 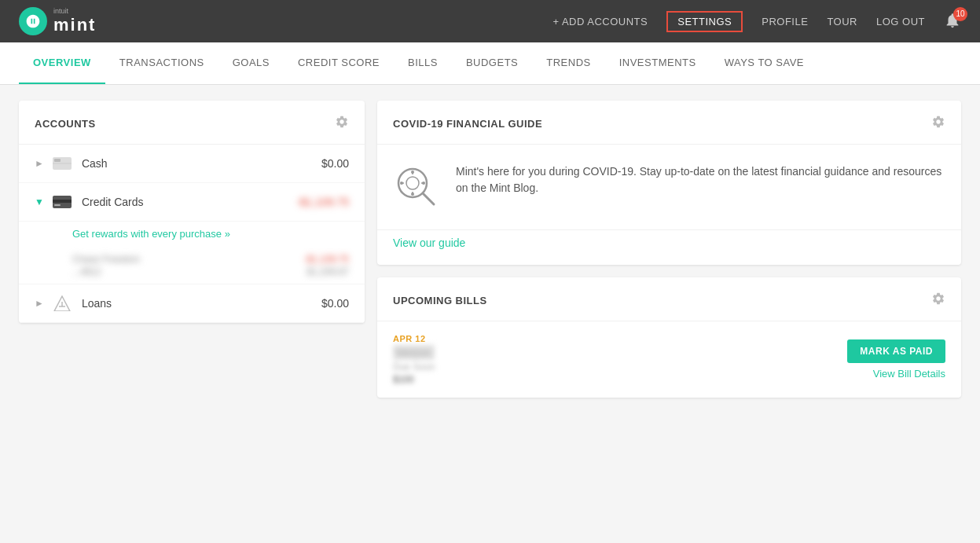 What do you see at coordinates (211, 272) in the screenshot?
I see `sub-account-row-2: ...4812 $1,209.87` at bounding box center [211, 272].